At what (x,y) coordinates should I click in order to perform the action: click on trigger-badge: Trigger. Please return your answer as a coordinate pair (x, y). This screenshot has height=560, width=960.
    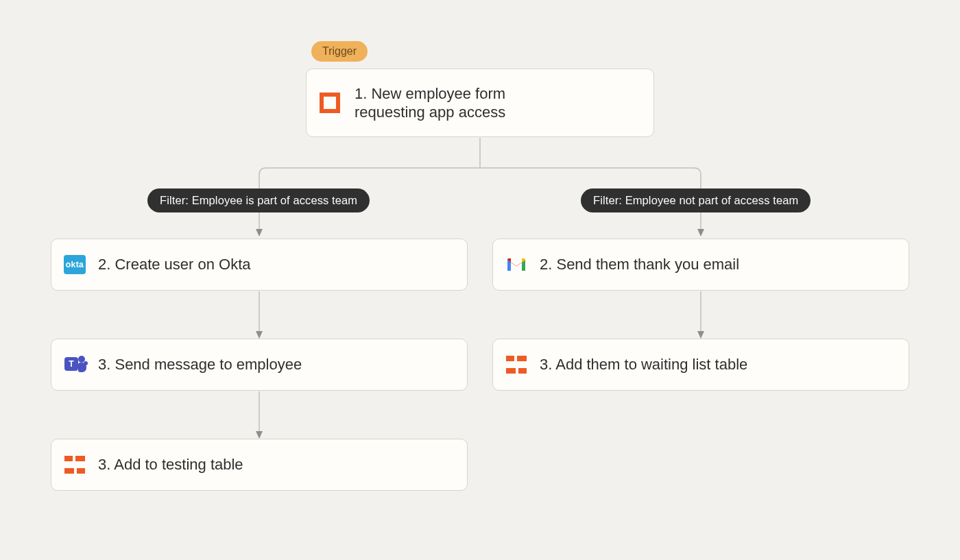
    Looking at the image, I should click on (339, 51).